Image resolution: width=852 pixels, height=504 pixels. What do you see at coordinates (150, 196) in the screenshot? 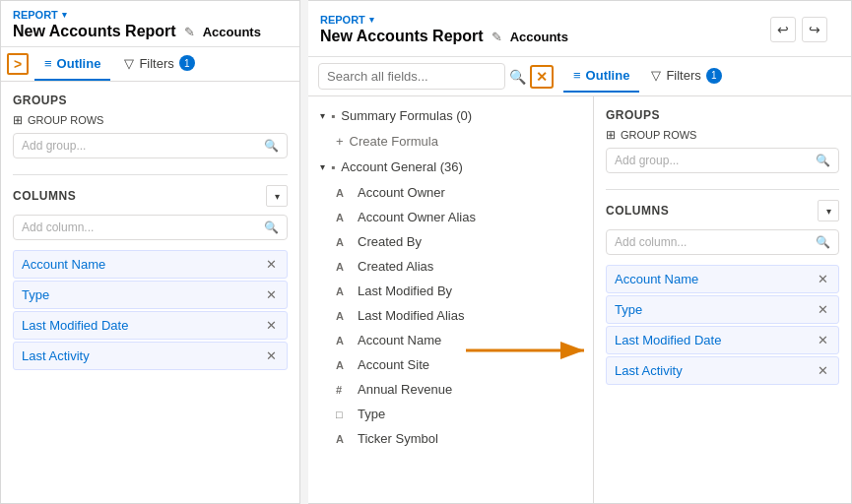
I see `left-columns-header: Columns ▾` at bounding box center [150, 196].